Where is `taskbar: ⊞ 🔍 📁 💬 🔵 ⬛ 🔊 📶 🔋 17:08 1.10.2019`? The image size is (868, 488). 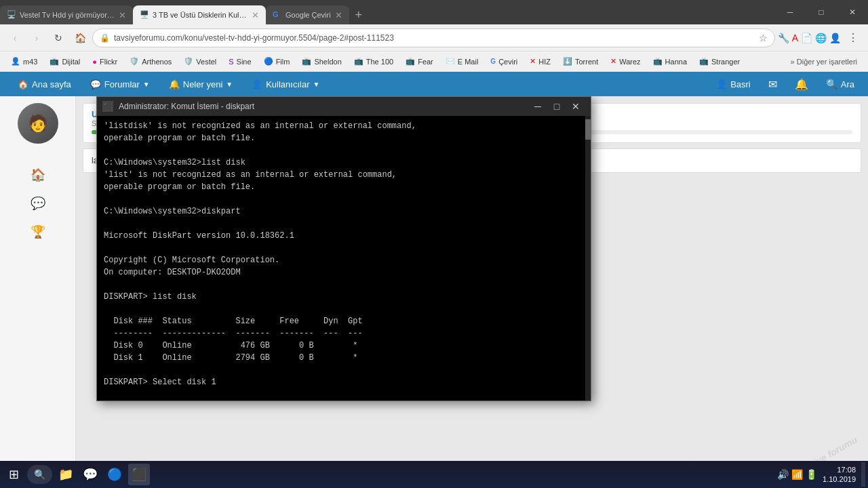 taskbar: ⊞ 🔍 📁 💬 🔵 ⬛ 🔊 📶 🔋 17:08 1.10.2019 is located at coordinates (434, 474).